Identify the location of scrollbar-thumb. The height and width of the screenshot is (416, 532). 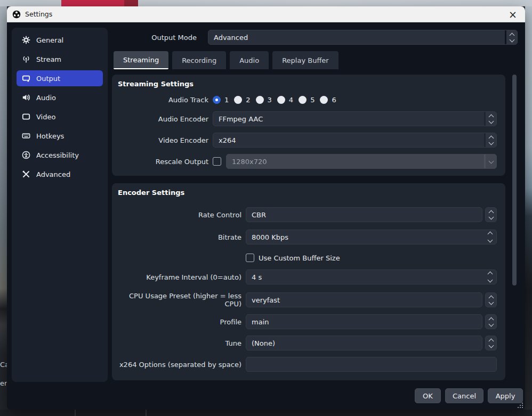
(514, 180).